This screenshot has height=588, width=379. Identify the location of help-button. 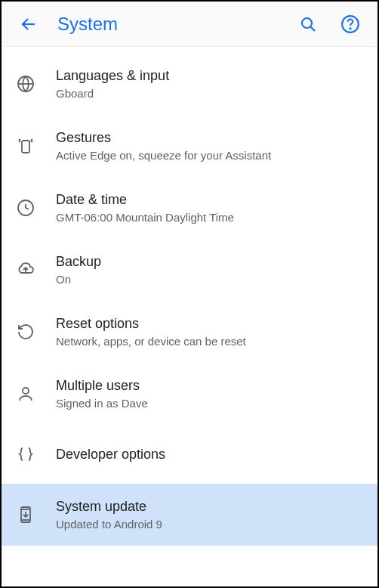
(350, 24).